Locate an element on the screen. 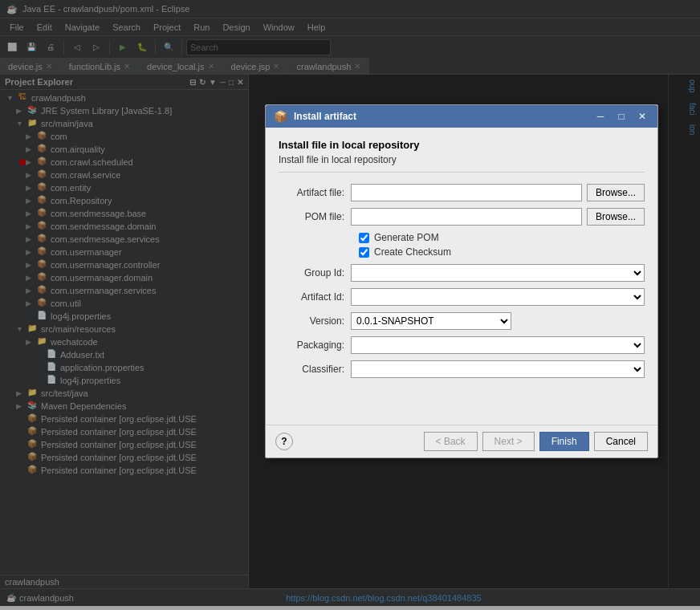  artifact-file-browse-btn: Browse... is located at coordinates (616, 193).